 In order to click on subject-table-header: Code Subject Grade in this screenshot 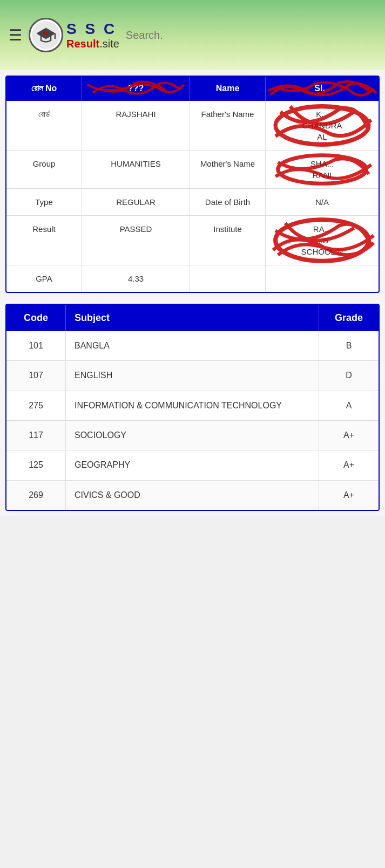, I will do `click(192, 318)`.